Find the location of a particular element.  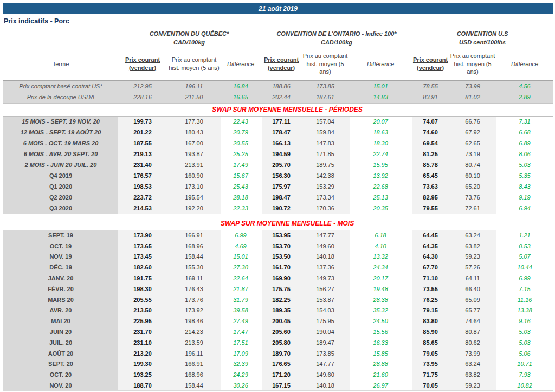

difference-cell: 22.64 is located at coordinates (241, 278).